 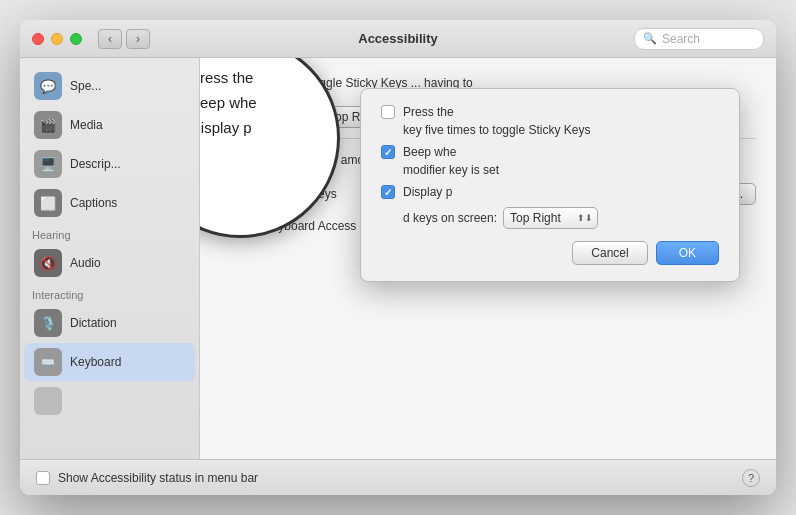 What do you see at coordinates (398, 477) in the screenshot?
I see `footer: Show Accessibility status in menu bar ?` at bounding box center [398, 477].